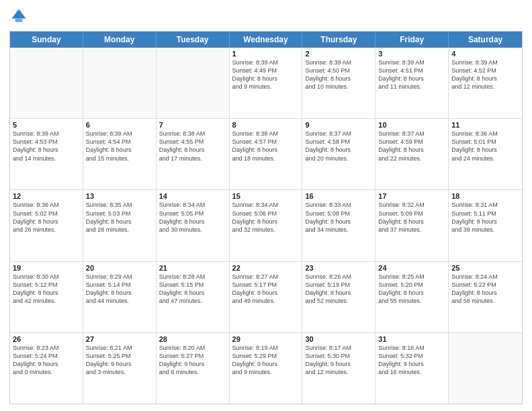 The image size is (532, 411). I want to click on calendar-cell: 13Sunrise: 8:35 AM Sunset: 5:03 PM Dayli…, so click(120, 226).